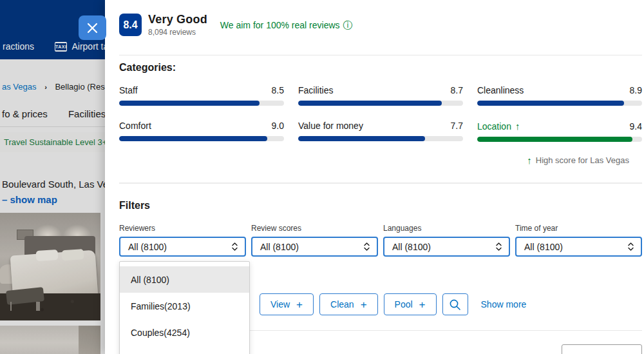 The height and width of the screenshot is (354, 644). Describe the element at coordinates (50, 340) in the screenshot. I see `hotel-photo-thumbnail` at that location.